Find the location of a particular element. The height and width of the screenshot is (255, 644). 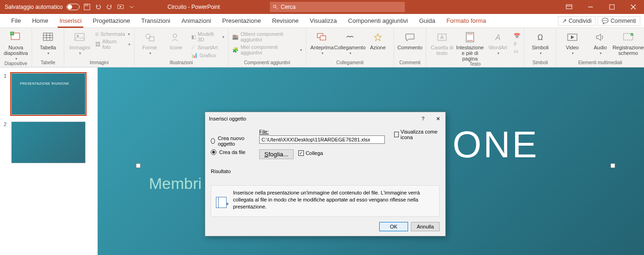

radio-icon is located at coordinates (213, 141).